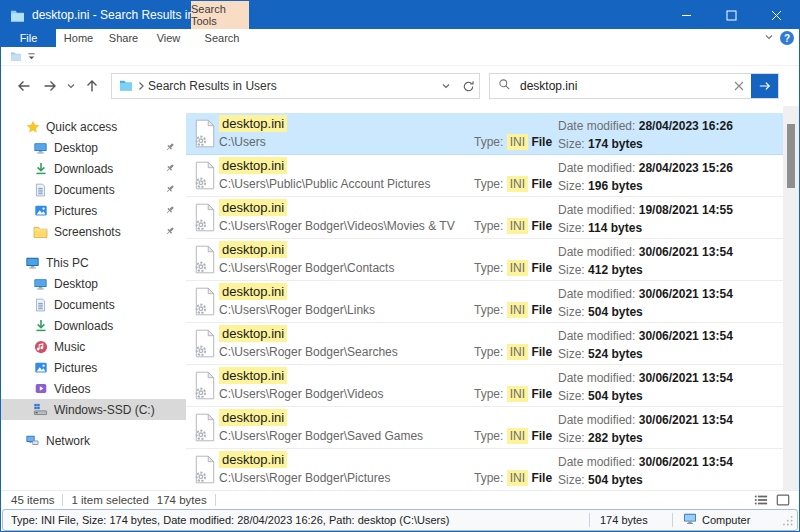 This screenshot has width=800, height=532. I want to click on file-meta: Date modified: 30/06/2021 13:54 Size: 28…, so click(646, 429).